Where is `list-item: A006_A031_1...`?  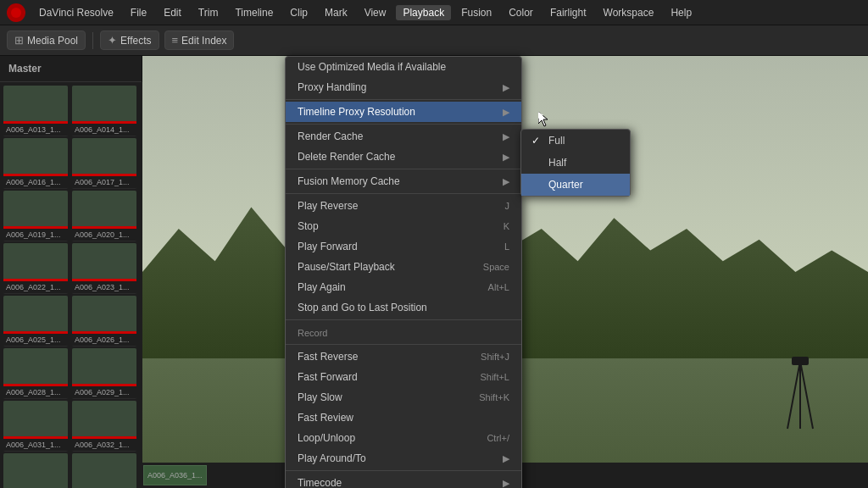 list-item: A006_A031_1... is located at coordinates (36, 426).